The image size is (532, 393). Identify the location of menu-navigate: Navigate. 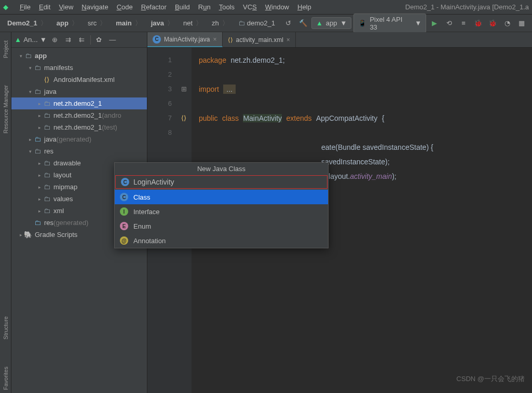
(94, 7).